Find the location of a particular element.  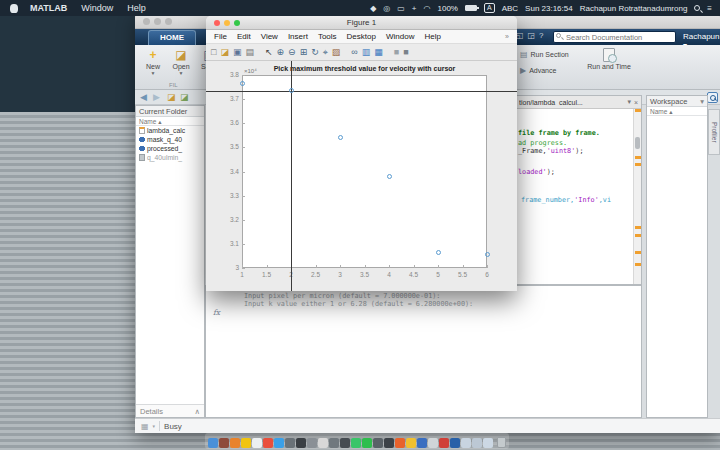

hide-plot-tools-icon: ■ is located at coordinates (396, 52).